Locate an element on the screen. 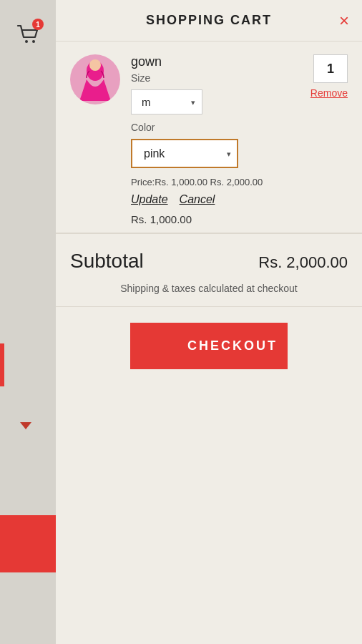 The image size is (362, 644). checkout-button: CHECKOUT is located at coordinates (209, 346).